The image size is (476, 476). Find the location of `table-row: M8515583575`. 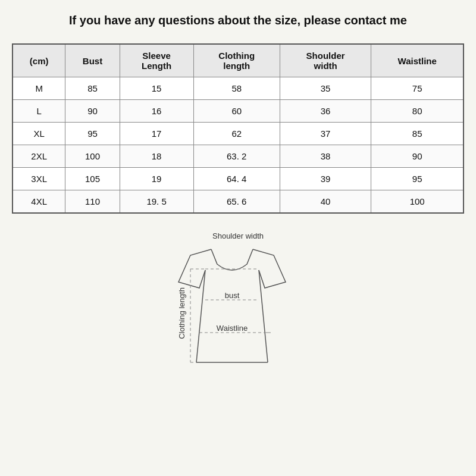

table-row: M8515583575 is located at coordinates (238, 89).